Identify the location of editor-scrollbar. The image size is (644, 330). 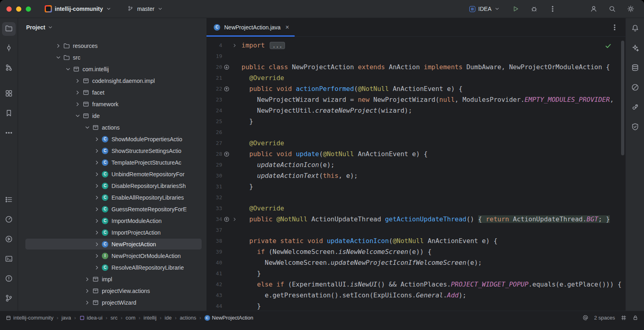
(623, 98).